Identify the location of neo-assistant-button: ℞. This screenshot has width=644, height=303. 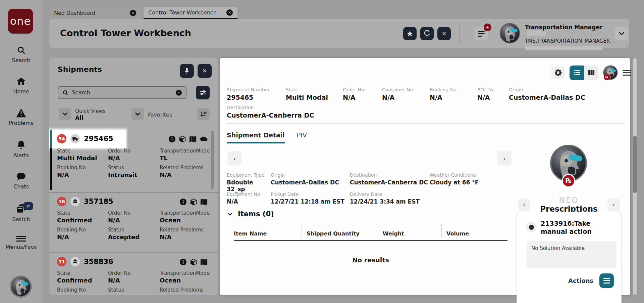
(610, 73).